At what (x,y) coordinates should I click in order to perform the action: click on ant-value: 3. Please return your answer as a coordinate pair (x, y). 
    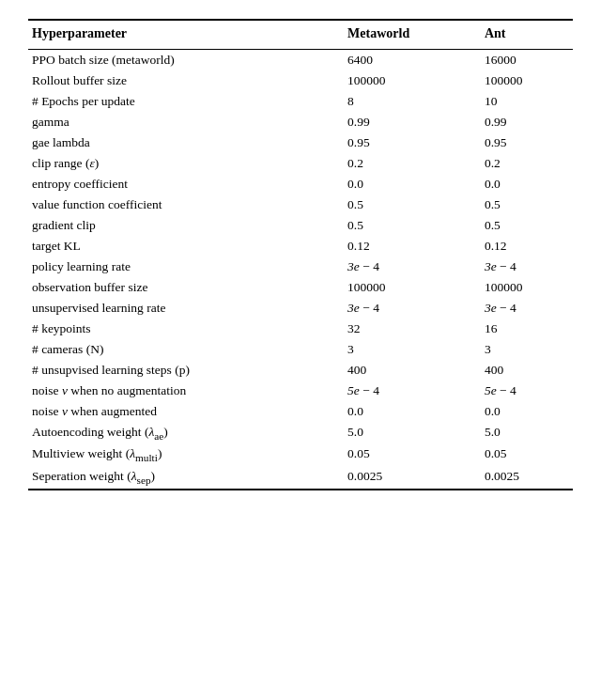
    Looking at the image, I should click on (527, 350).